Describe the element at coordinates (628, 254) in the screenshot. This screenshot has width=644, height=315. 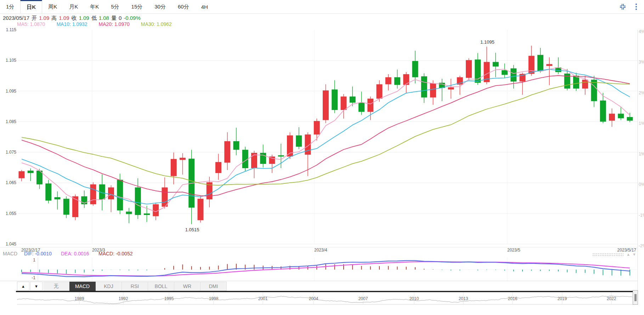
I see `pane-up-icon: ▲` at that location.